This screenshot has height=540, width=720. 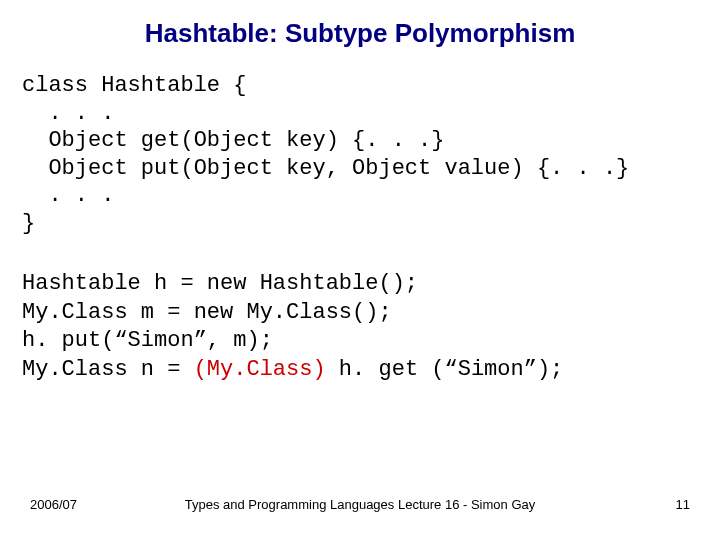 What do you see at coordinates (134, 86) in the screenshot?
I see `code-line: class Hashtable {` at bounding box center [134, 86].